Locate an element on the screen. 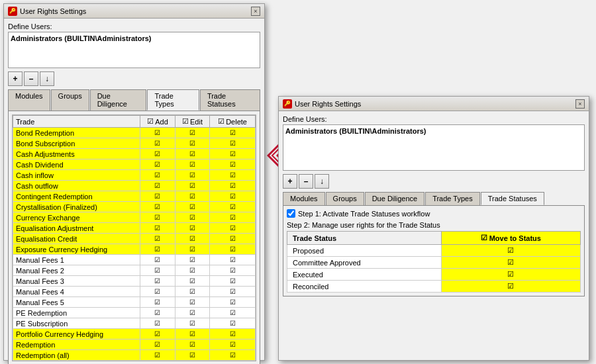 The image size is (596, 364). move-btn-left: ↓ is located at coordinates (47, 79).